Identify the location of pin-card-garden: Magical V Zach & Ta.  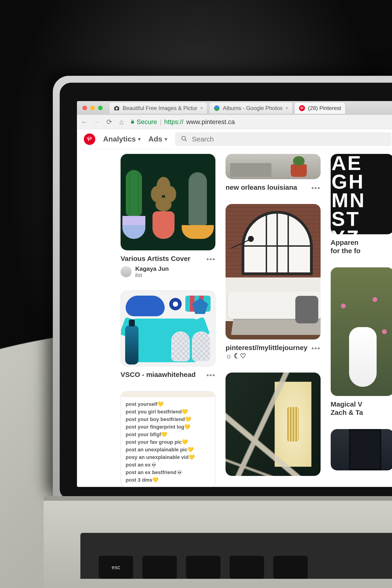
(362, 342).